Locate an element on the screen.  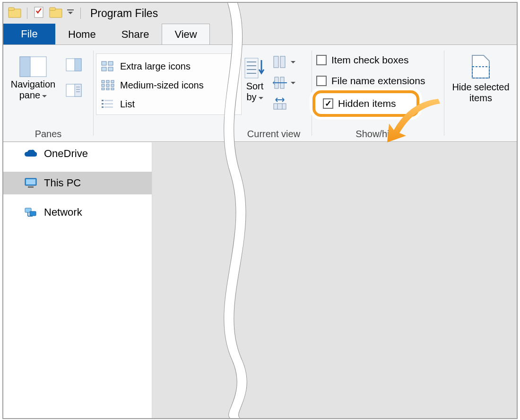
layout-medium-icons: Medium-sized icons is located at coordinates (169, 85).